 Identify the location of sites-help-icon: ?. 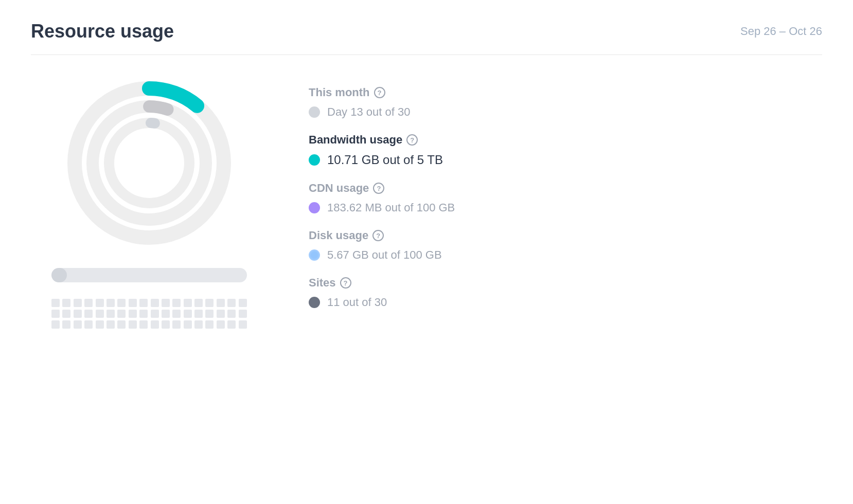
(346, 283).